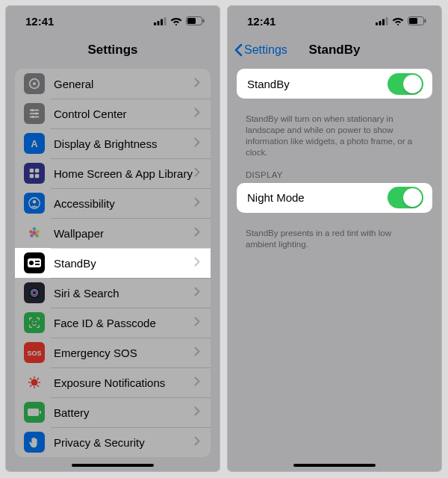  What do you see at coordinates (113, 293) in the screenshot?
I see `settings-row-siri: Siri & Search` at bounding box center [113, 293].